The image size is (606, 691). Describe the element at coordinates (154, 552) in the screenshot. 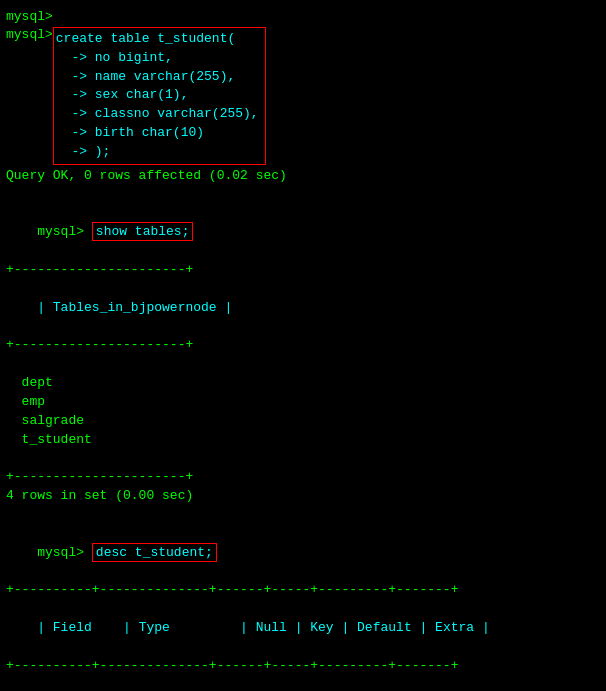

I see `desc-cmd: desc t_student;` at that location.